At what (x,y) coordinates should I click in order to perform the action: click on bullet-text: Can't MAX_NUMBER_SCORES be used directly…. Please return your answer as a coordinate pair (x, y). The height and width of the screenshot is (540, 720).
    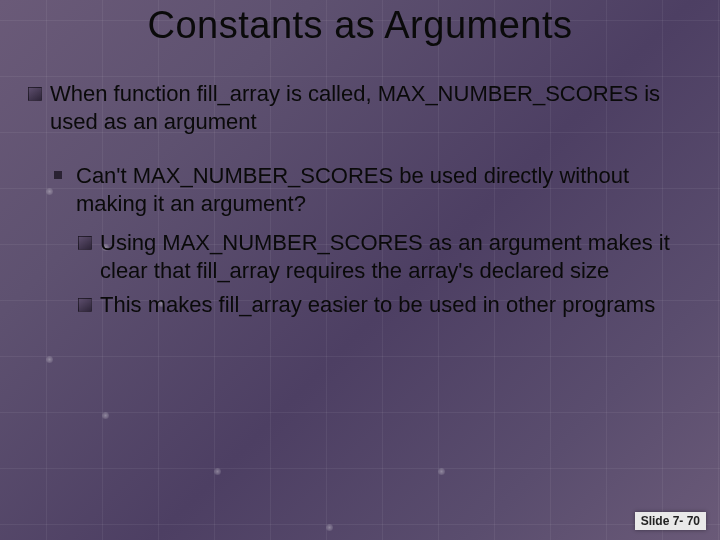
    Looking at the image, I should click on (352, 190).